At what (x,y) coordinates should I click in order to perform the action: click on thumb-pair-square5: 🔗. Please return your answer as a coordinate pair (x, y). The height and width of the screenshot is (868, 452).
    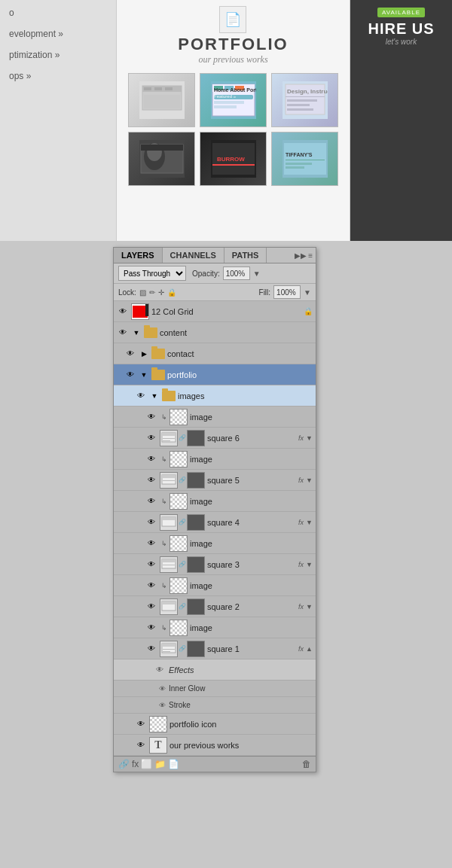
    Looking at the image, I should click on (182, 480).